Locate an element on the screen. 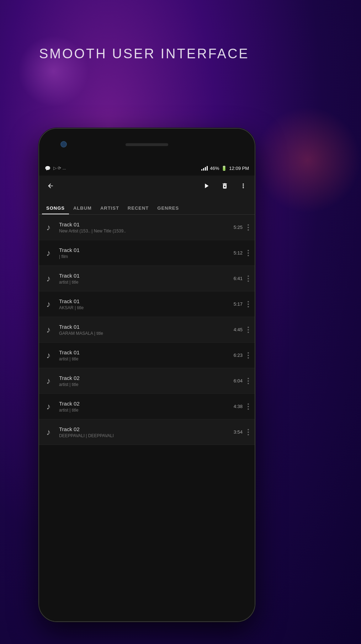 The image size is (361, 644). delete-button is located at coordinates (225, 186).